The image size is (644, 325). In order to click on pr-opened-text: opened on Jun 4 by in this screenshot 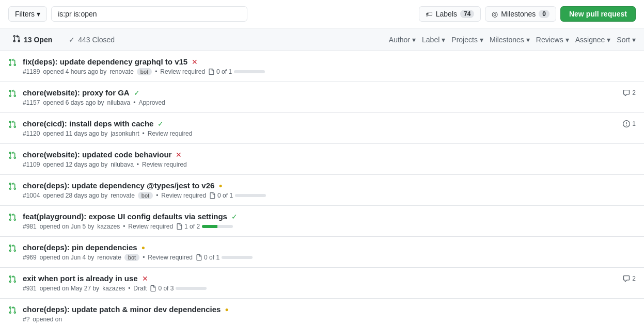, I will do `click(67, 257)`.